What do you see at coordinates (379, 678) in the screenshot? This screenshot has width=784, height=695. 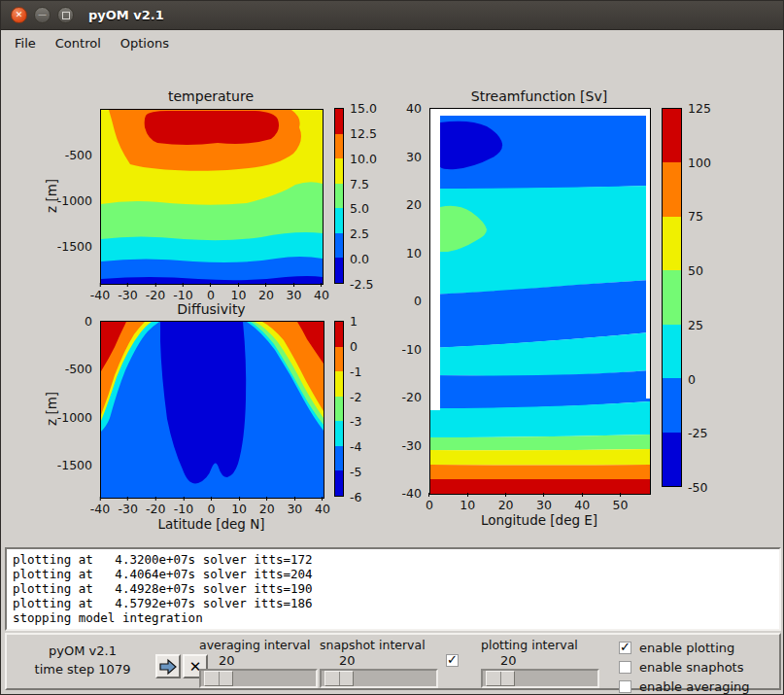 I see `snapshot-interval-slider` at bounding box center [379, 678].